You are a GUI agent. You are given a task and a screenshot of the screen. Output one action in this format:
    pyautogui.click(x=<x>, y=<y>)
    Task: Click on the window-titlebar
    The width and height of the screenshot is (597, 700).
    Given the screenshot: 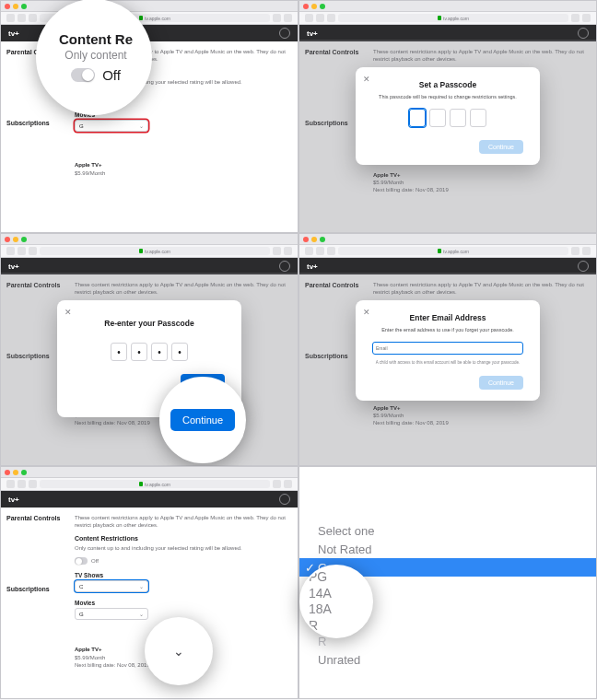 What is the action you would take?
    pyautogui.click(x=149, y=6)
    